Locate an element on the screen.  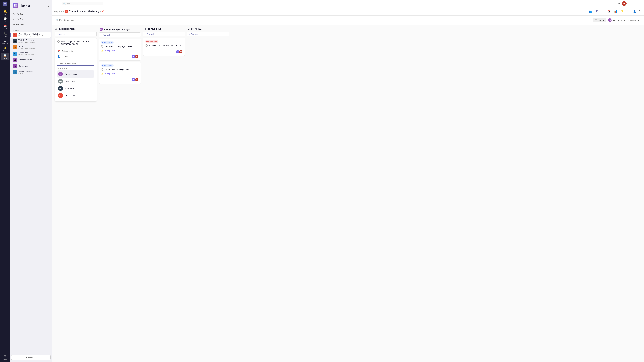
maximize-button: ☐ is located at coordinates (635, 3).